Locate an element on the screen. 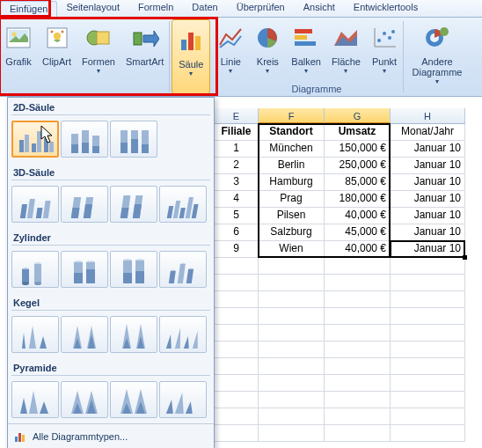 The width and height of the screenshot is (482, 448). chart-type-cone-3d is located at coordinates (183, 334).